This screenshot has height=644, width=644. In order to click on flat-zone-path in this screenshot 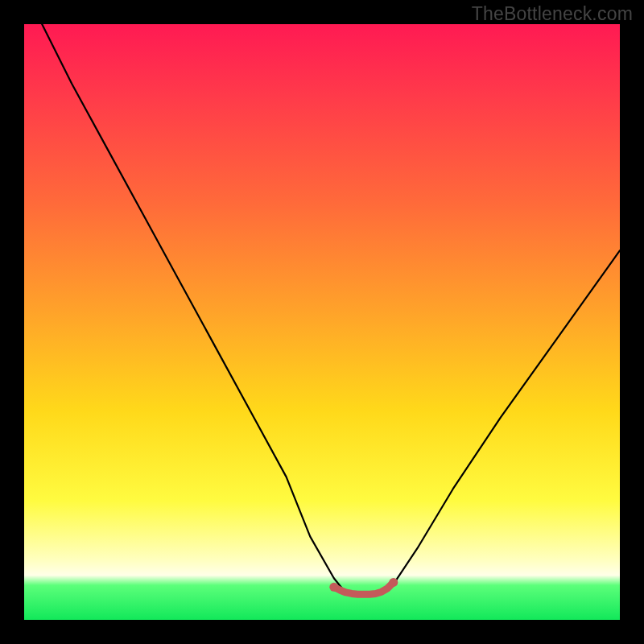, I will do `click(364, 588)`.